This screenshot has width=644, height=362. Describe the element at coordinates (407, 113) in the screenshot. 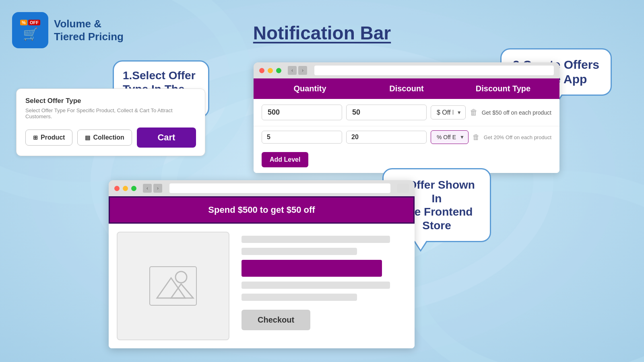

I see `pricing-row-1: $ Off Each % Off Each Fixed Price ▼ 🗑 Ge…` at that location.